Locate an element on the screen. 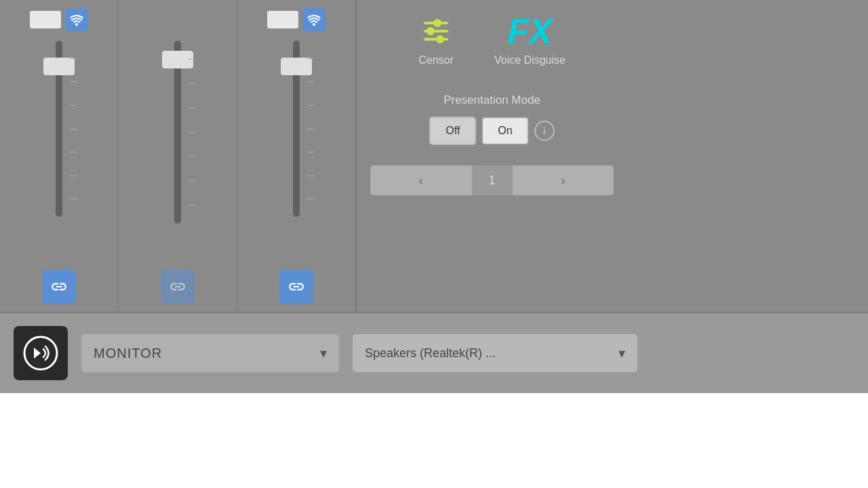 The height and width of the screenshot is (488, 868). fader-1-thumb is located at coordinates (45, 20).